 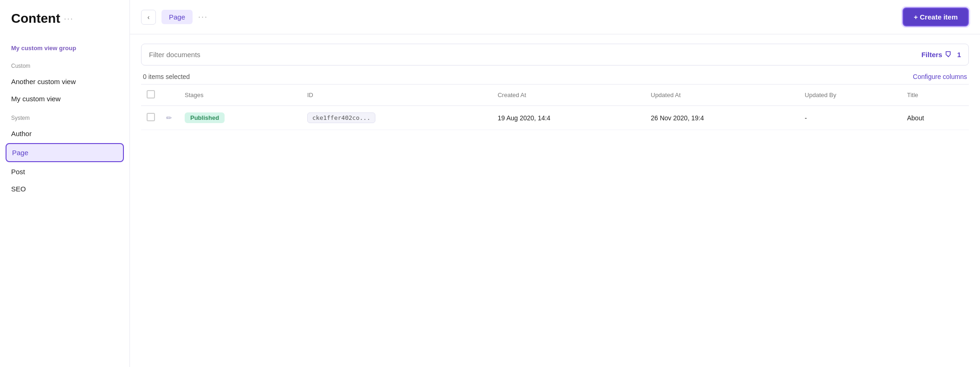 I want to click on sidebar-title-row: Content ···, so click(x=65, y=24).